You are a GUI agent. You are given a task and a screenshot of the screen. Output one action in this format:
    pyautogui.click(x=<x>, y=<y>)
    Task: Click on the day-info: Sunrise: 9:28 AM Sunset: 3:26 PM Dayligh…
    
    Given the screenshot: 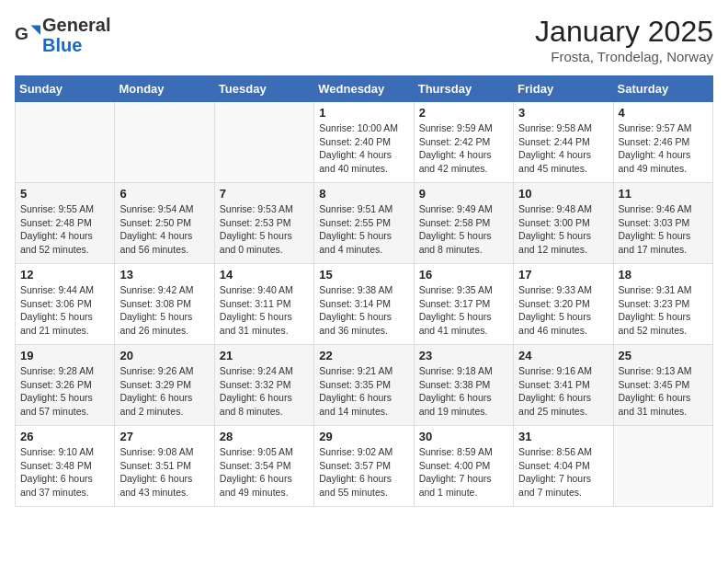 What is the action you would take?
    pyautogui.click(x=64, y=392)
    